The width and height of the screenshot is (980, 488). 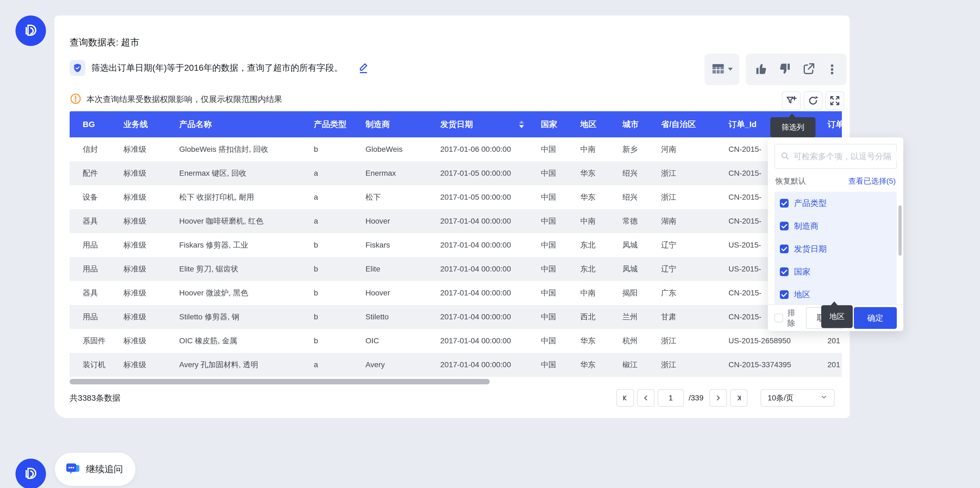 I want to click on column-filter-item: 制造商, so click(x=835, y=226).